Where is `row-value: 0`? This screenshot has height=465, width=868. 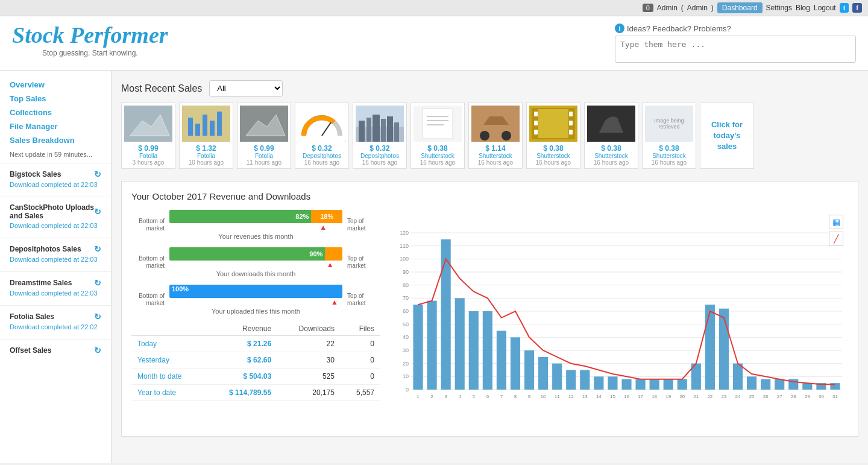
row-value: 0 is located at coordinates (360, 344).